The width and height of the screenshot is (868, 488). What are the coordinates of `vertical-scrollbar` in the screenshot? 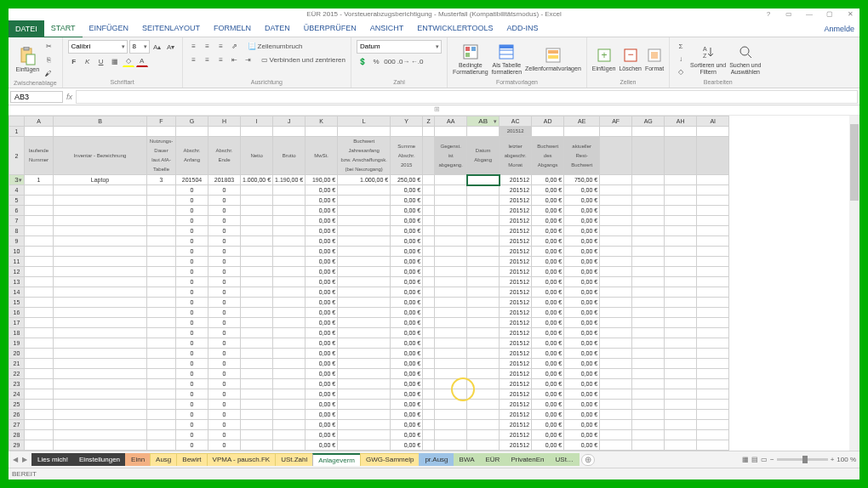 It's located at (854, 283).